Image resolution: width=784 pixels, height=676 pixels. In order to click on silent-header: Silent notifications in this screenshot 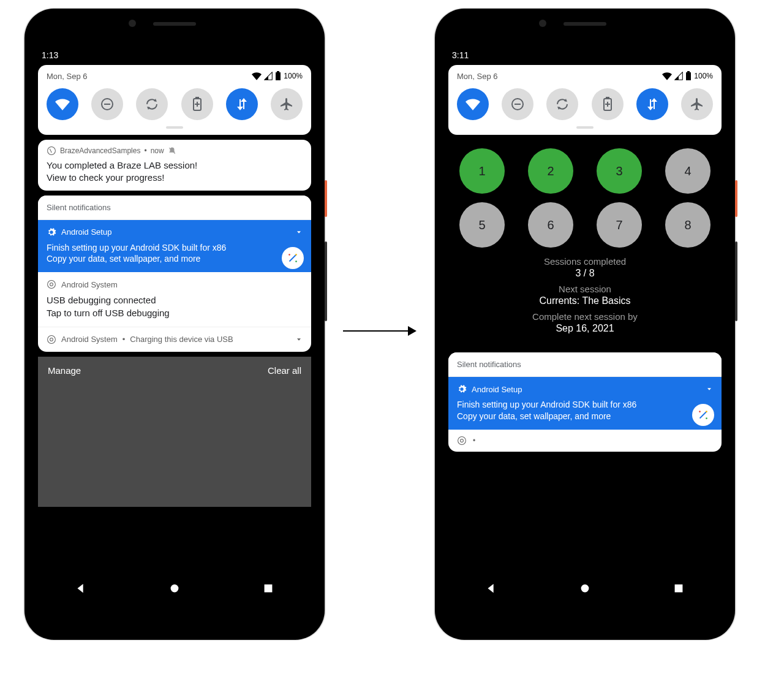, I will do `click(175, 208)`.